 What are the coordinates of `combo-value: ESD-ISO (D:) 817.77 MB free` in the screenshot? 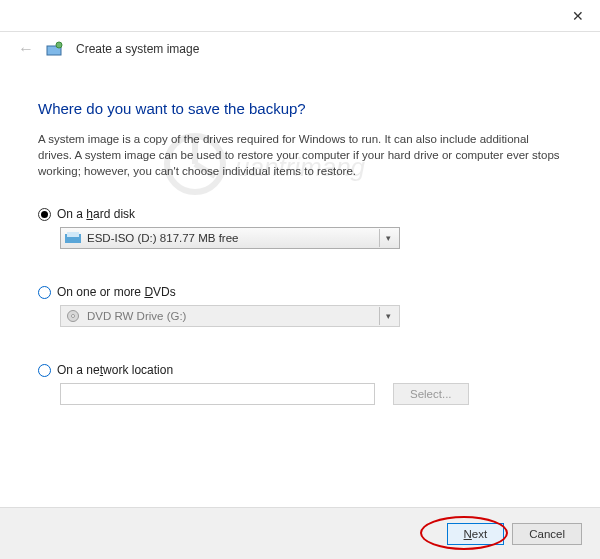 It's located at (162, 238).